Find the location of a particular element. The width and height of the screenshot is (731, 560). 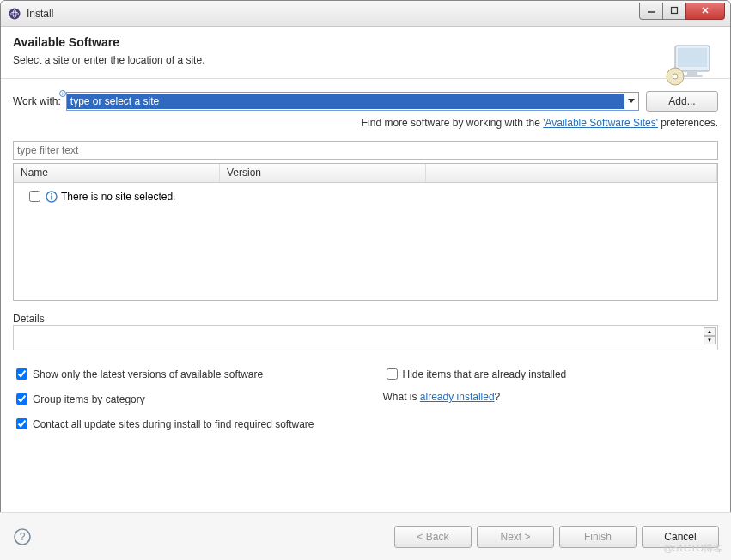

work-with-label: Work with:i is located at coordinates (37, 101).